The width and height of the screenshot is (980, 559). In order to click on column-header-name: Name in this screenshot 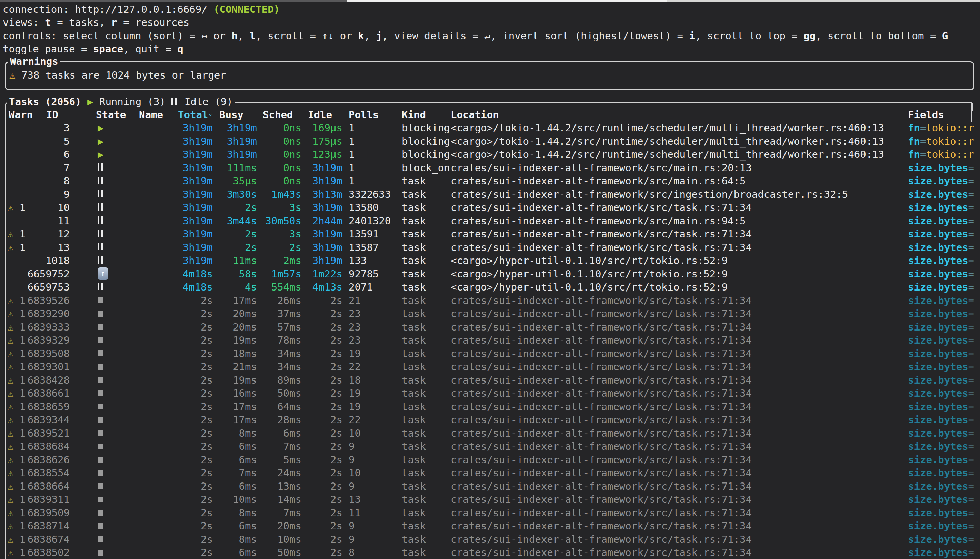, I will do `click(151, 115)`.